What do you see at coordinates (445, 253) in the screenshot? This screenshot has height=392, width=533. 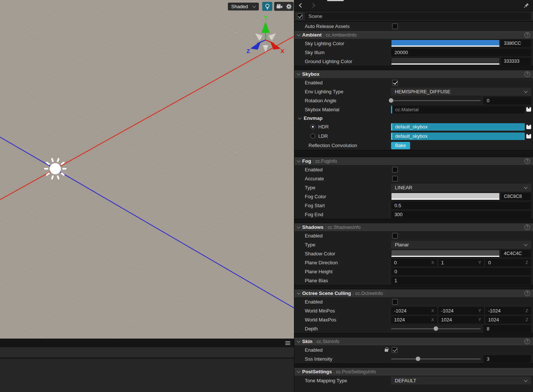 I see `shadow-color-swatch` at bounding box center [445, 253].